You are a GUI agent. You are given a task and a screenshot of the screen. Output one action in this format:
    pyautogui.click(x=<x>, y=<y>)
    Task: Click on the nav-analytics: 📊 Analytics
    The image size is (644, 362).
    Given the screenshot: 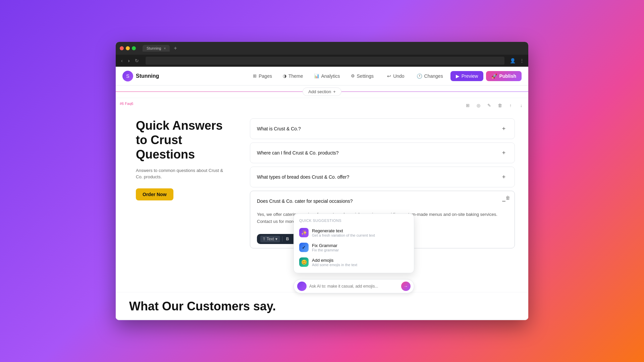 What is the action you would take?
    pyautogui.click(x=327, y=76)
    